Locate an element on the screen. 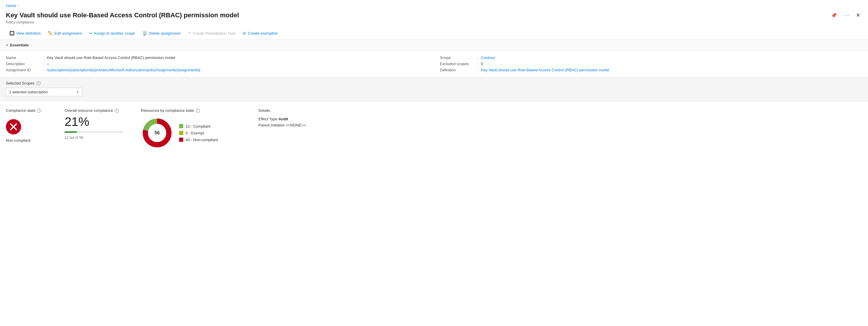  assign-to-scope-label: Assign to another scope is located at coordinates (115, 33).